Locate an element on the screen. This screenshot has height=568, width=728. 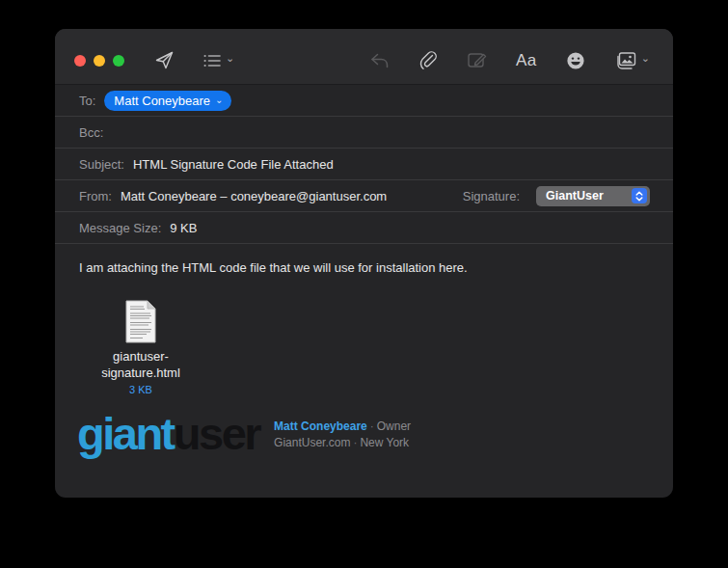
paperclip-icon is located at coordinates (428, 61).